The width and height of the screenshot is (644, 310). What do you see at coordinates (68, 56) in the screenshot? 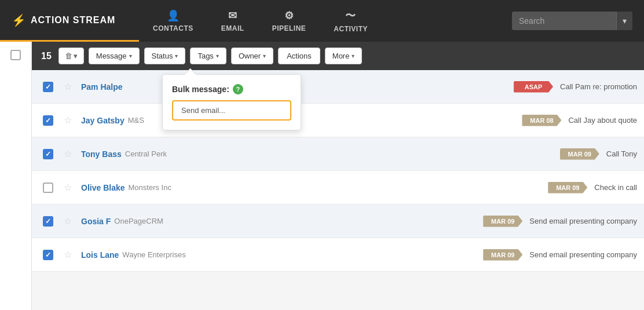
I see `trash-icon: 🗑` at bounding box center [68, 56].